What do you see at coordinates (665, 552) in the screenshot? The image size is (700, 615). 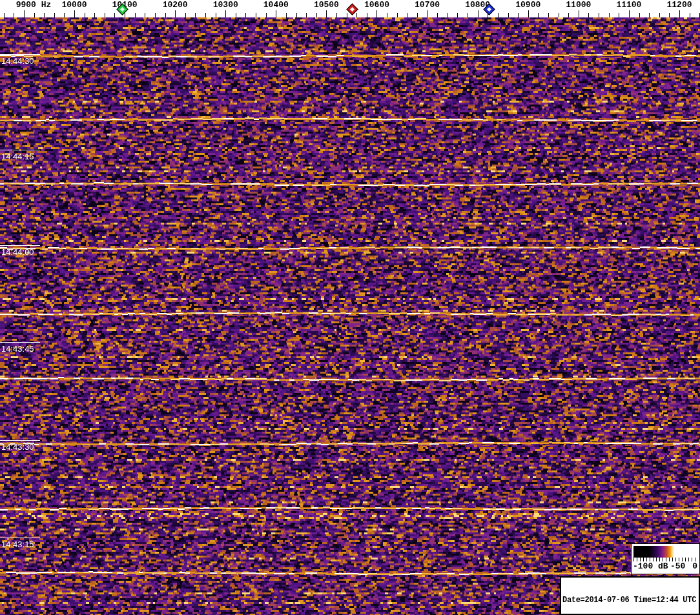 I see `db-gradient-bar` at bounding box center [665, 552].